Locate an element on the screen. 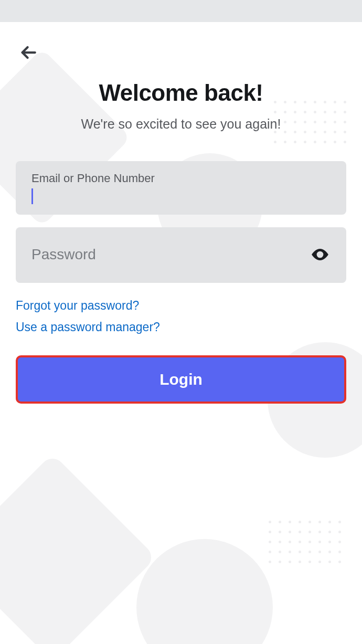 This screenshot has height=644, width=362. status-bar is located at coordinates (181, 11).